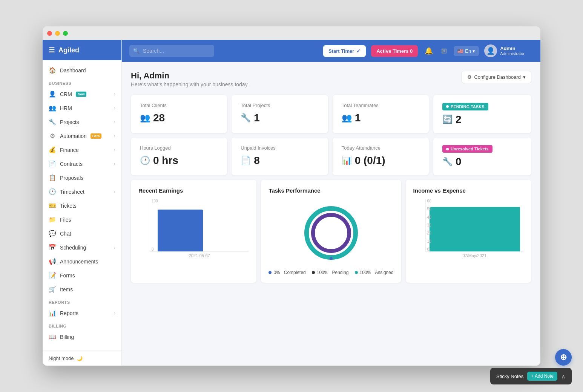 The height and width of the screenshot is (392, 583). I want to click on stat-number: 8, so click(257, 161).